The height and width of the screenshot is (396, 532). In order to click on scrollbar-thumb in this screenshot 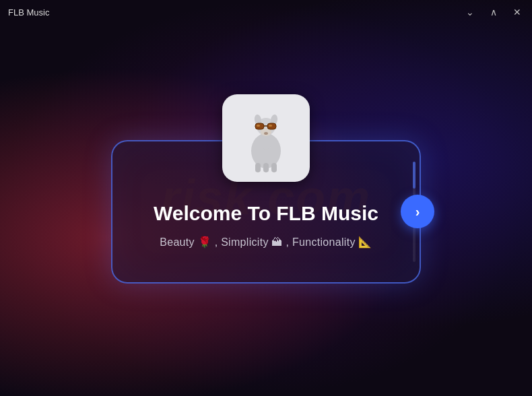, I will do `click(414, 175)`.